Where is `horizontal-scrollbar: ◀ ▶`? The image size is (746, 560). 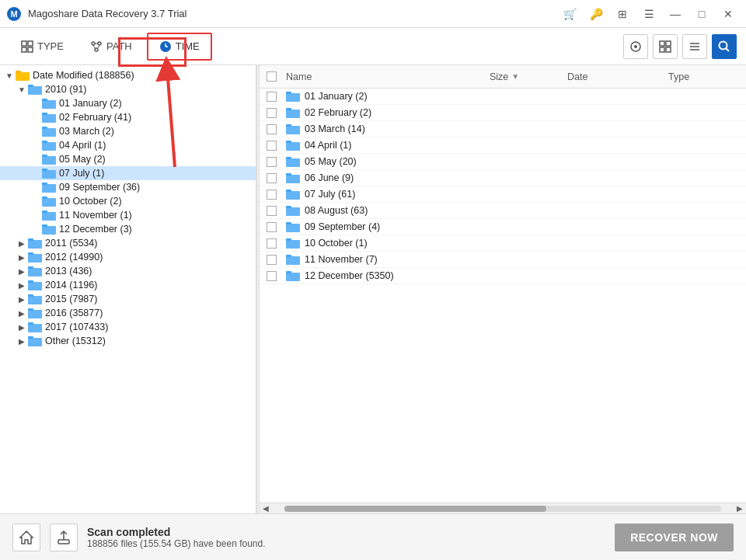 horizontal-scrollbar: ◀ ▶ is located at coordinates (503, 508).